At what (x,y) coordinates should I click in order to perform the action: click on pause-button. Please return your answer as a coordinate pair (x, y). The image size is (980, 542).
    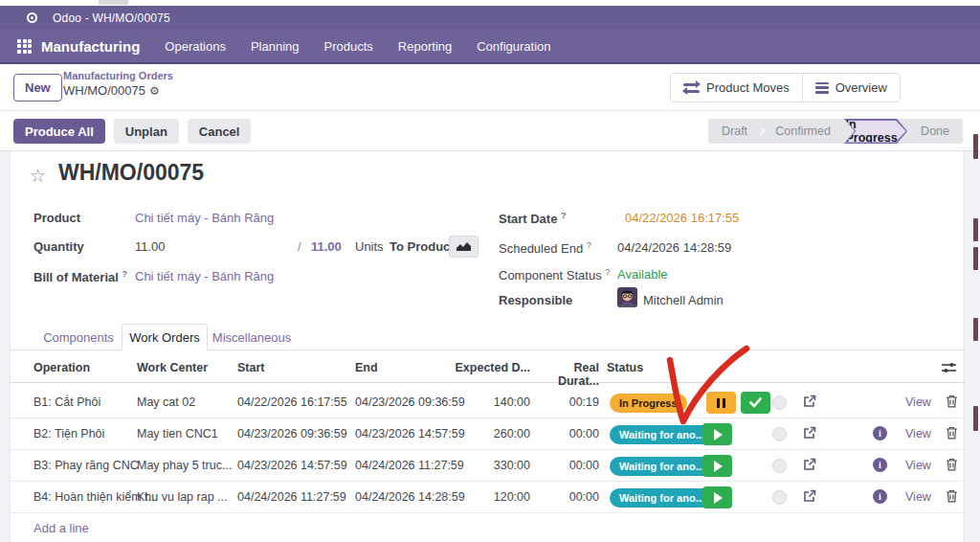
    Looking at the image, I should click on (722, 402).